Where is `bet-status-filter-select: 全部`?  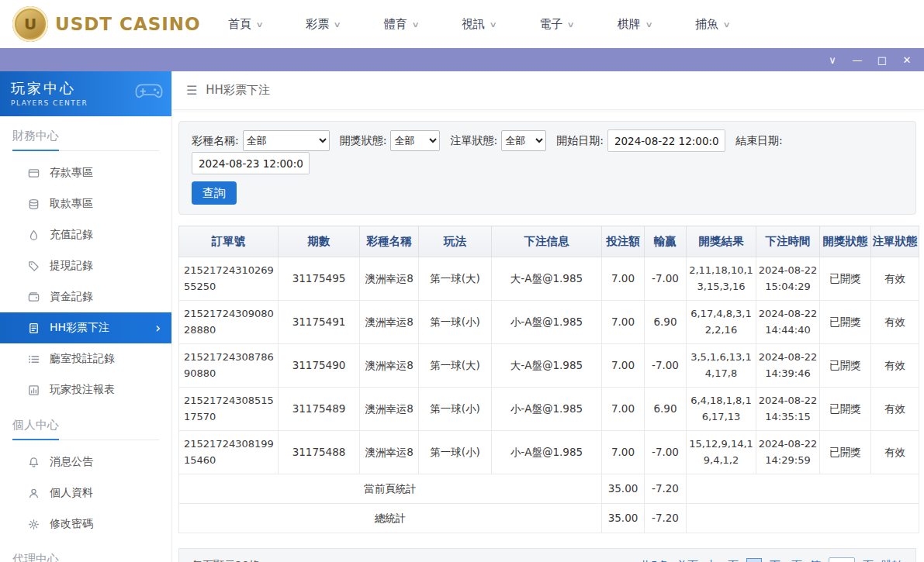 bet-status-filter-select: 全部 is located at coordinates (524, 141).